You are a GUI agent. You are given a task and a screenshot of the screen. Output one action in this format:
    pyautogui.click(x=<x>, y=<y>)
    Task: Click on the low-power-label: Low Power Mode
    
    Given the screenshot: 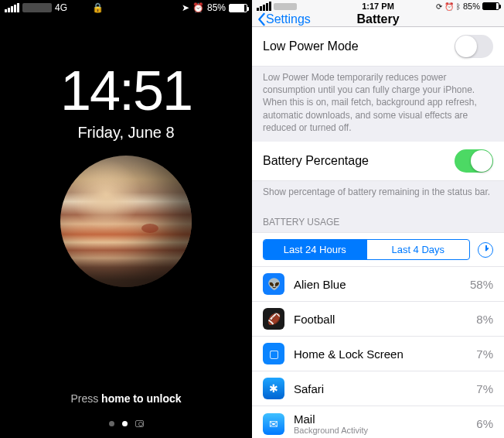 What is the action you would take?
    pyautogui.click(x=359, y=46)
    